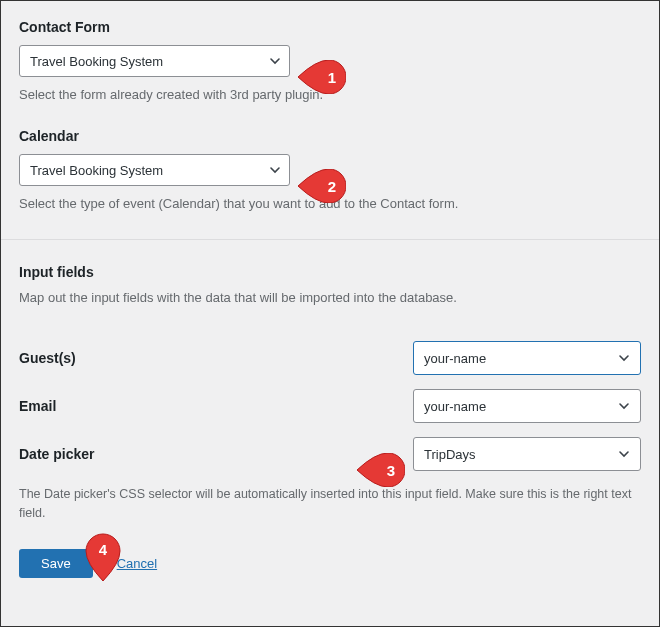 The height and width of the screenshot is (627, 660). What do you see at coordinates (154, 61) in the screenshot?
I see `contact-form-select: Travel Booking System` at bounding box center [154, 61].